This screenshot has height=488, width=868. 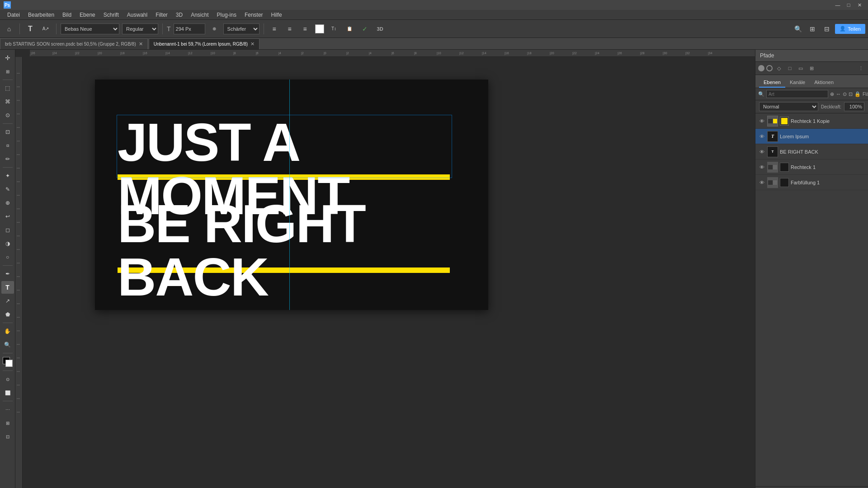 What do you see at coordinates (88, 15) in the screenshot?
I see `menu-ebene: Ebene` at bounding box center [88, 15].